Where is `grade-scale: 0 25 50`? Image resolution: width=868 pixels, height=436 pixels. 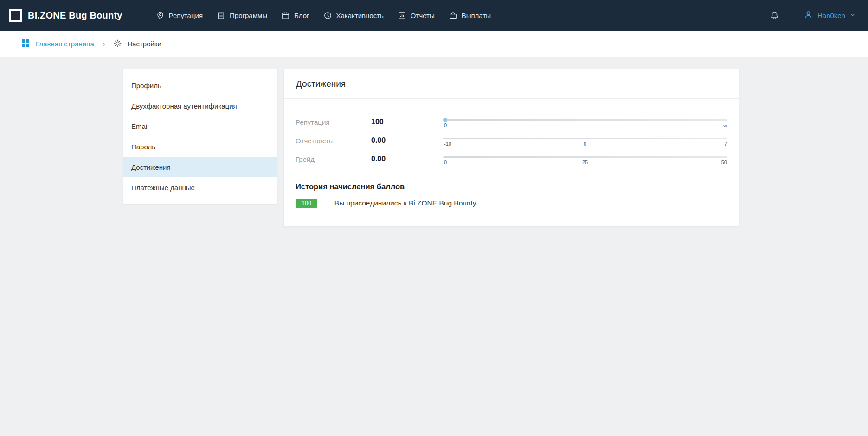
grade-scale: 0 25 50 is located at coordinates (585, 159).